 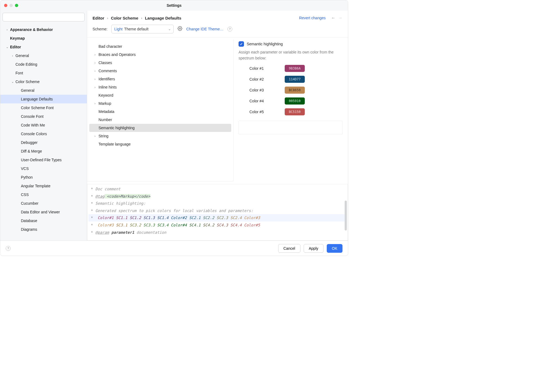 What do you see at coordinates (43, 116) in the screenshot?
I see `tree-item: Console Font` at bounding box center [43, 116].